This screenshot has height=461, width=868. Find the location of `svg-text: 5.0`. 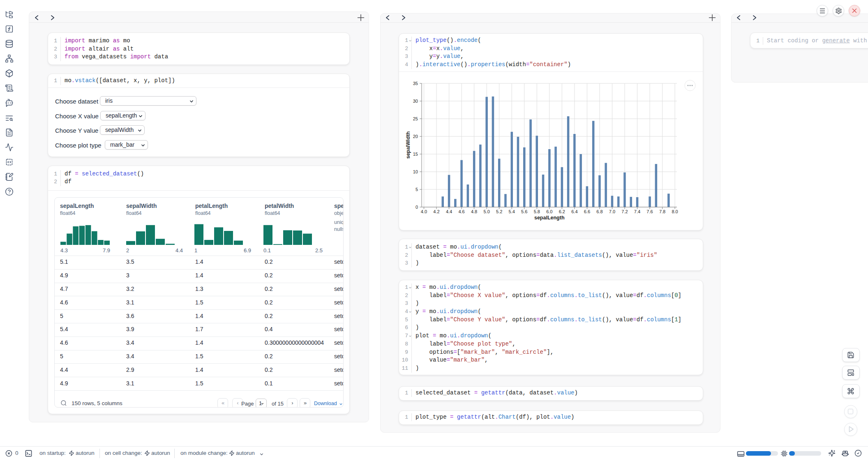

svg-text: 5.0 is located at coordinates (487, 212).